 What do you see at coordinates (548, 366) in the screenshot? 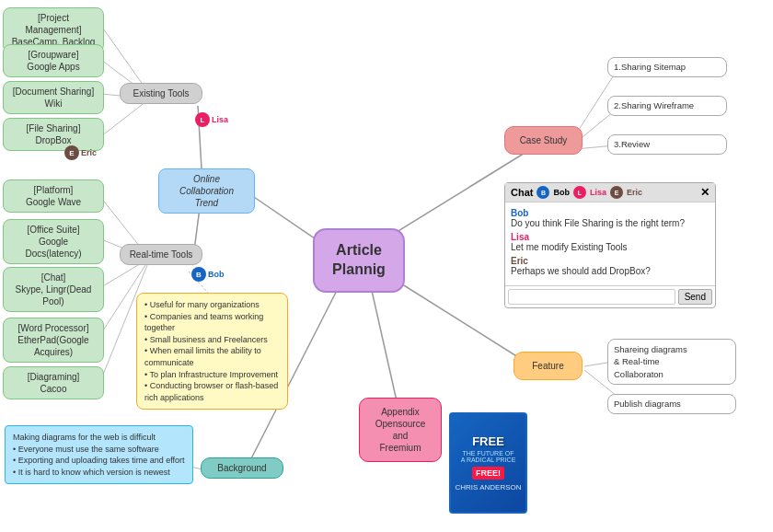
I see `feature-label: Feature` at bounding box center [548, 366].